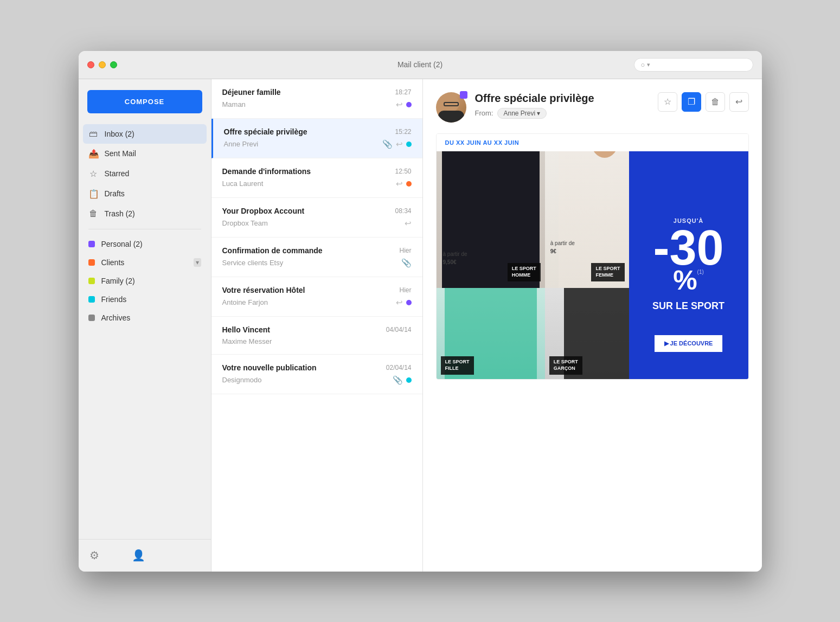 Image resolution: width=840 pixels, height=622 pixels. Describe the element at coordinates (151, 299) in the screenshot. I see `friends-label: Friends` at that location.